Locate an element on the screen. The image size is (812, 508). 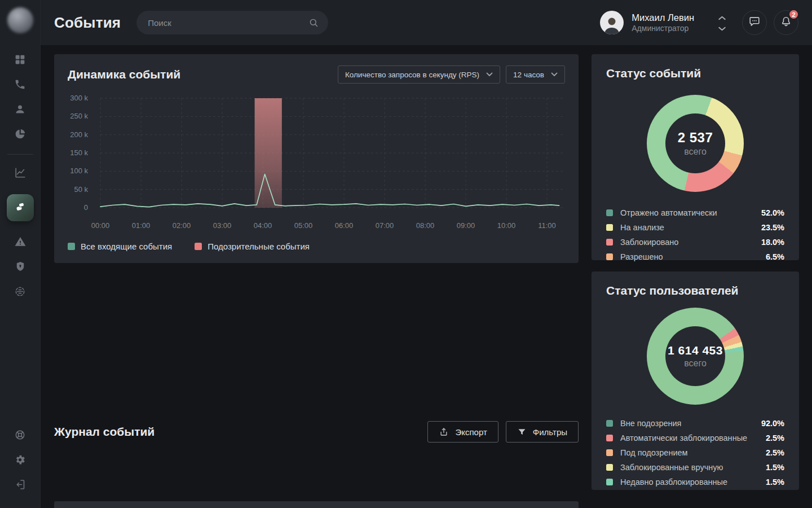
y-tick-label: 300 k is located at coordinates (79, 98).